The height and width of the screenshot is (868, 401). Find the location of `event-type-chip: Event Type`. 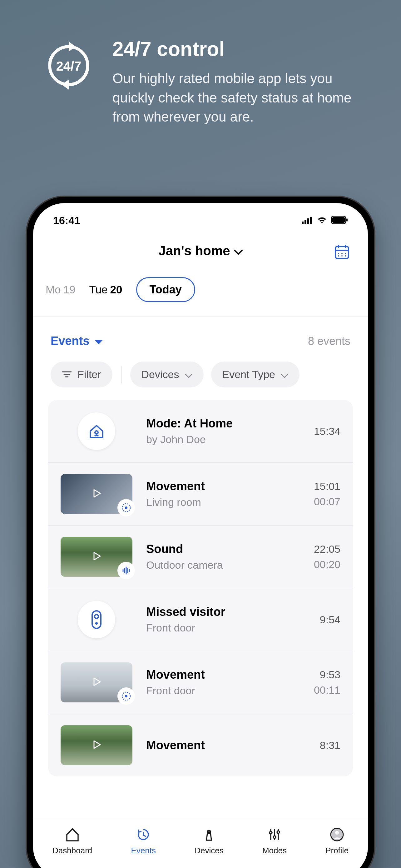

event-type-chip: Event Type is located at coordinates (255, 375).